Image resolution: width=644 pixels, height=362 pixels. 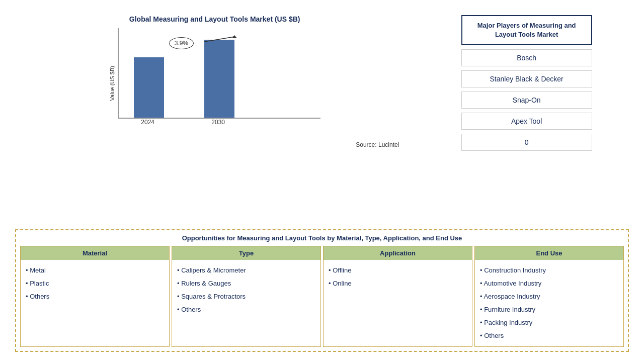 What do you see at coordinates (549, 270) in the screenshot?
I see `enduse-item-0: • Construction Industry` at bounding box center [549, 270].